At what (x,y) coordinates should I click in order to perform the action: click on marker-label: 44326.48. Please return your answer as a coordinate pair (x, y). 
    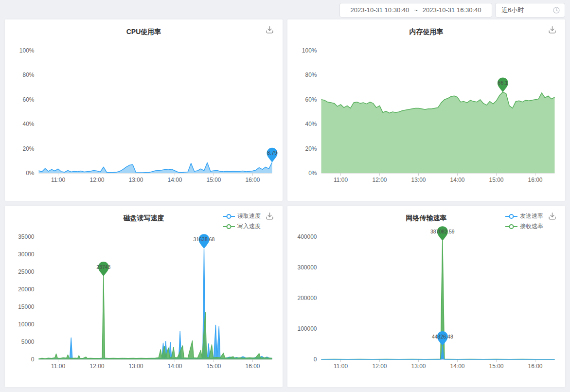
    Looking at the image, I should click on (443, 337).